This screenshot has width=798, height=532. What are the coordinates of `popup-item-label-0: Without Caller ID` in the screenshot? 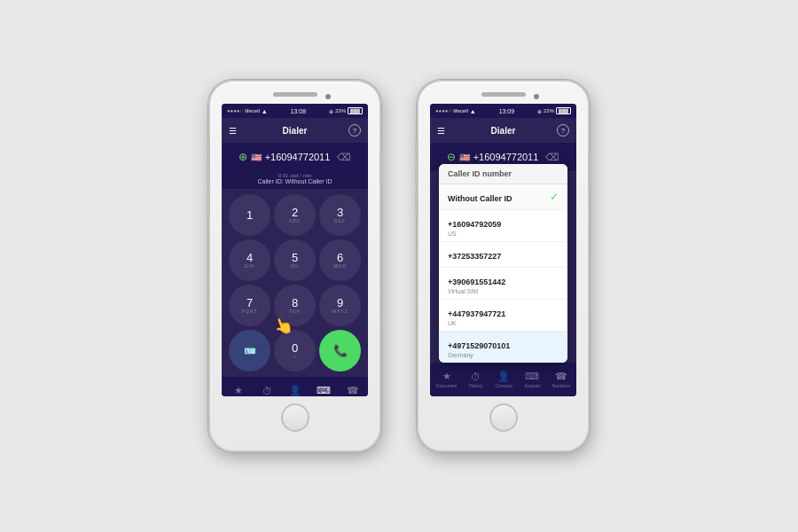 It's located at (480, 199).